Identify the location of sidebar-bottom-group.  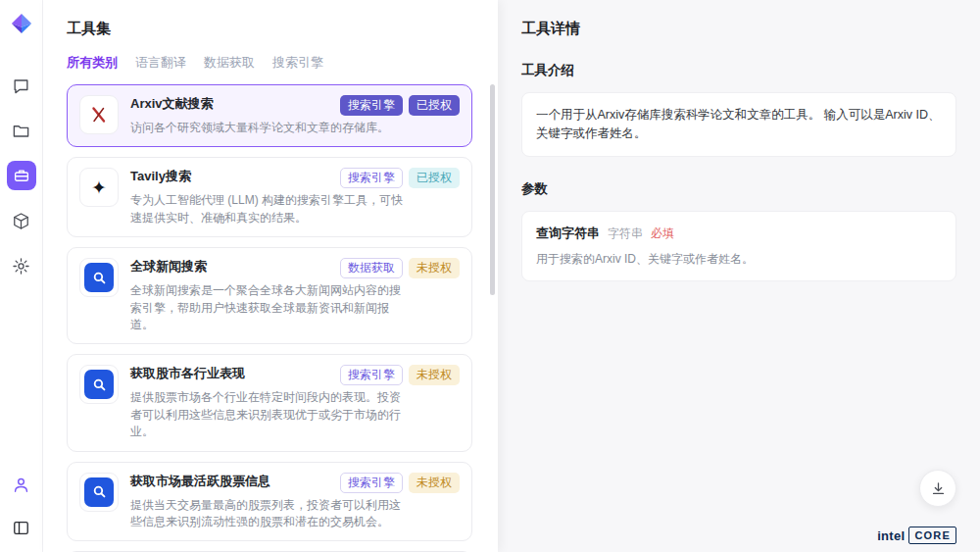
(22, 506).